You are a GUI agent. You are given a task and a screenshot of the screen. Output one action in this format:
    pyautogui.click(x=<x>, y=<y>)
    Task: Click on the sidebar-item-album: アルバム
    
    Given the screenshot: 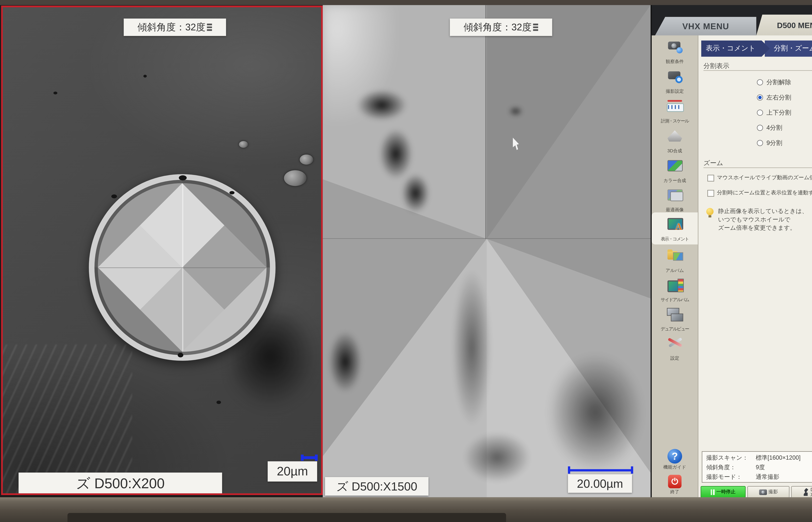 What is the action you would take?
    pyautogui.click(x=675, y=260)
    